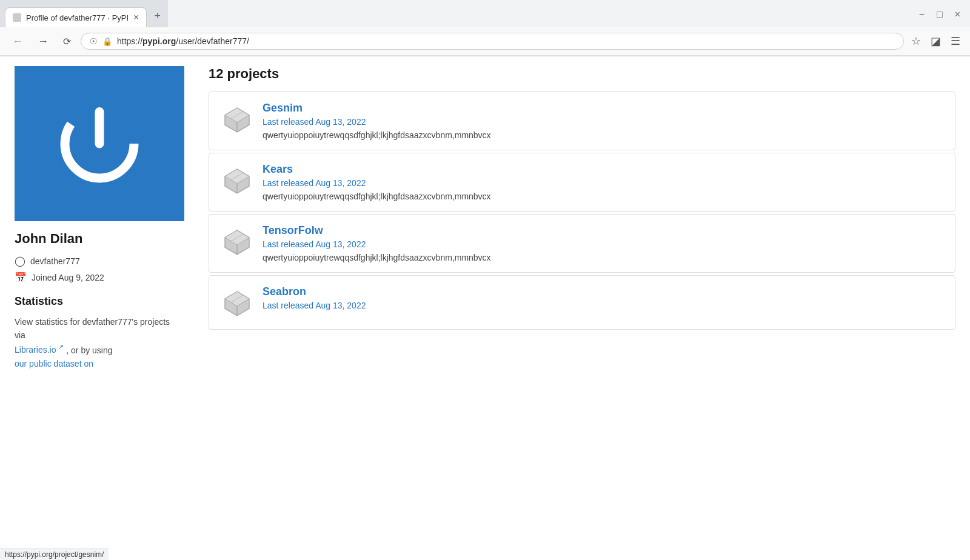 The width and height of the screenshot is (970, 560). What do you see at coordinates (506, 41) in the screenshot?
I see `url-display: https://pypi.org/user/devfather777/` at bounding box center [506, 41].